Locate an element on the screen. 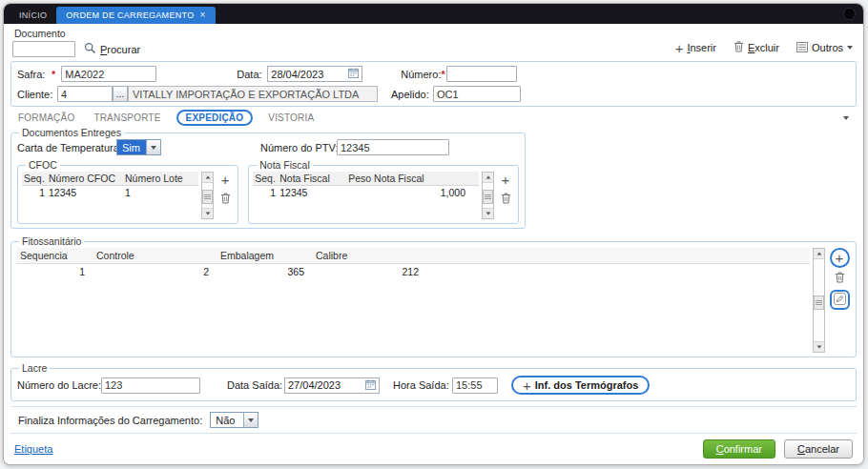 This screenshot has width=868, height=469. nota-fiscal-body: Seq. Nota Fiscal Peso Nota Fiscal 1 1234… is located at coordinates (383, 195).